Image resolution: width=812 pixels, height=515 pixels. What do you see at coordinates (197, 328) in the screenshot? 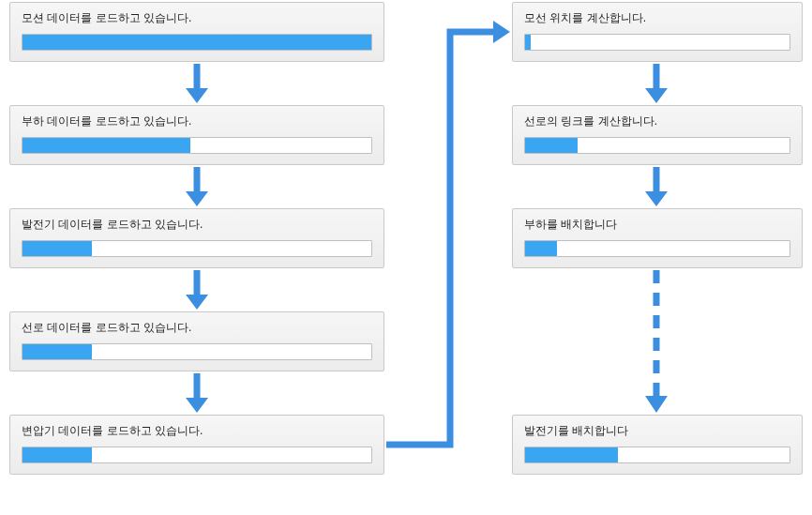
I see `step-label: 선로 데이터를 로드하고 있습니다.` at bounding box center [197, 328].